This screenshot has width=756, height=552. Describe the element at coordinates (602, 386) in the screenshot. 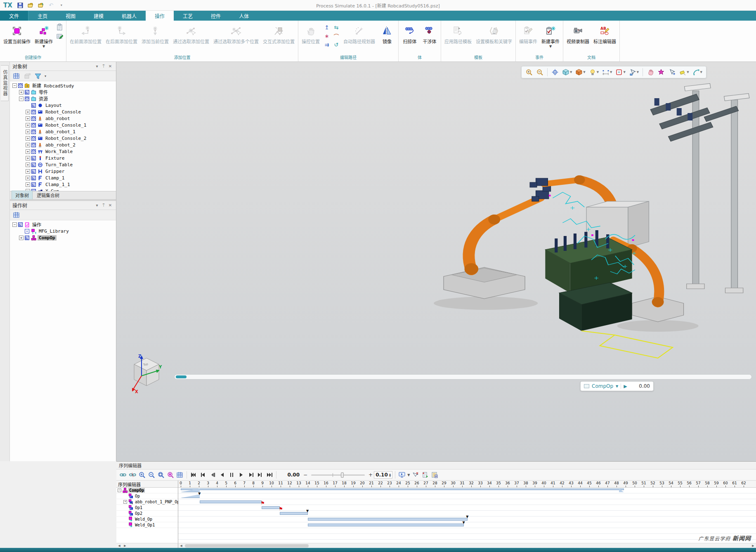

I see `current-operation: CompOp` at that location.